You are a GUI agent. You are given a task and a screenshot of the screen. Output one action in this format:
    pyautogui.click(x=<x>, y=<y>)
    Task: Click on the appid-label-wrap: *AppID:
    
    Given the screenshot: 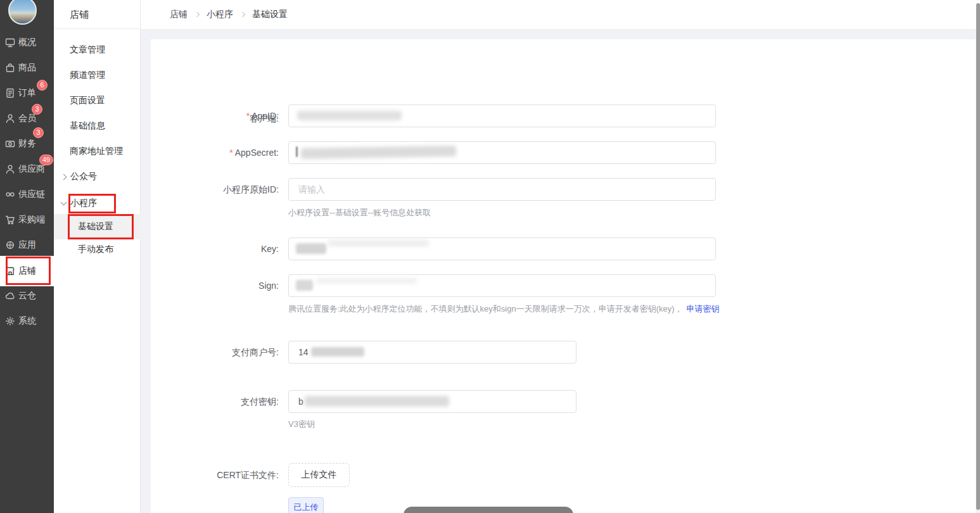 What is the action you would take?
    pyautogui.click(x=215, y=116)
    